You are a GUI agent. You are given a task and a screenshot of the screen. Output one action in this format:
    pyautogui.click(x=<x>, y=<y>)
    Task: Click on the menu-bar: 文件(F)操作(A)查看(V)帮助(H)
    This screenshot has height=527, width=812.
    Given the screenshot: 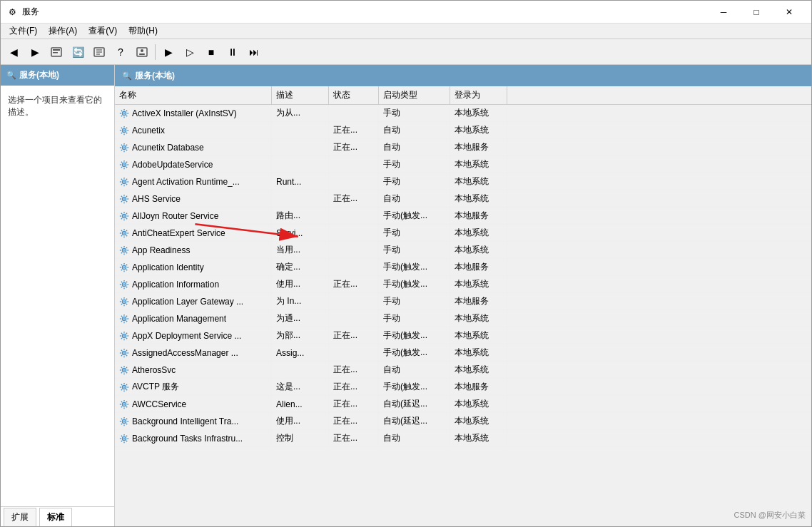 What is the action you would take?
    pyautogui.click(x=406, y=31)
    